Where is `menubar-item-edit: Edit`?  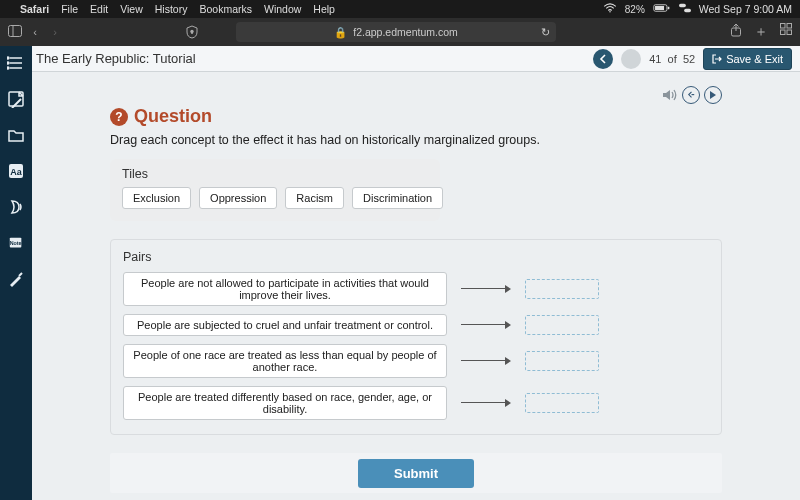
menubar-item-edit: Edit is located at coordinates (99, 9).